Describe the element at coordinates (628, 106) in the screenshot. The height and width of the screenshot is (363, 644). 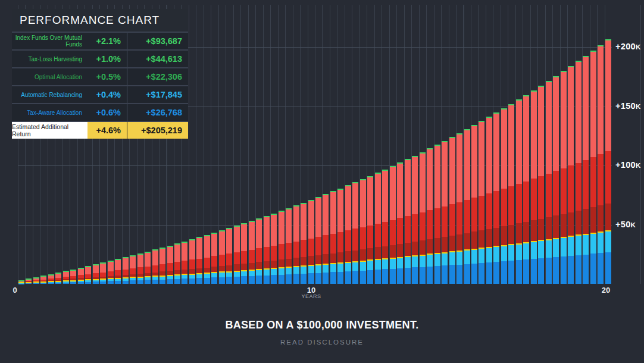
I see `y-axis-label: +150K` at that location.